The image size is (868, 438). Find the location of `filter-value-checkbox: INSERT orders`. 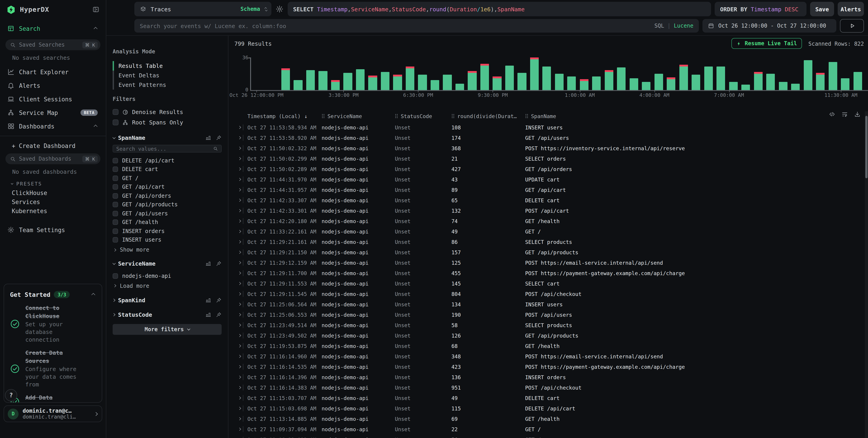

filter-value-checkbox: INSERT orders is located at coordinates (167, 231).